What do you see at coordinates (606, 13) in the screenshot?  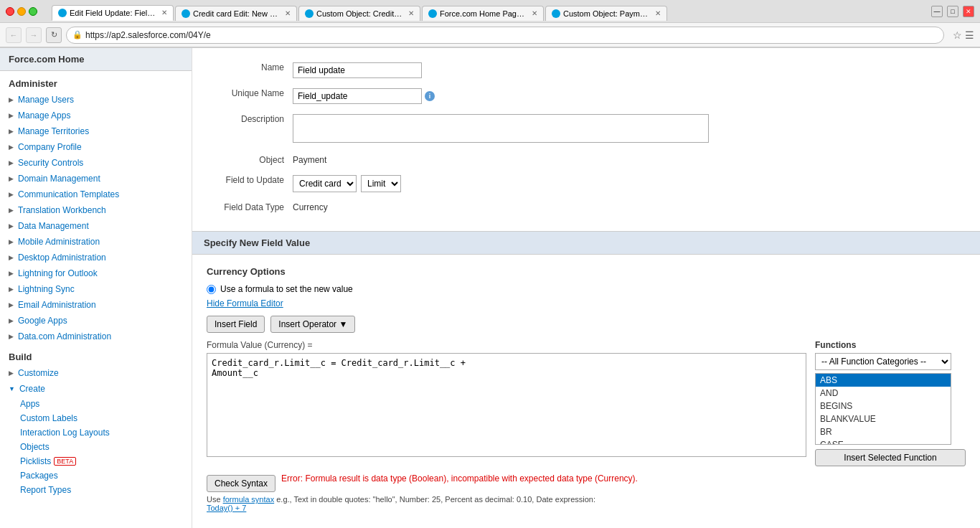 I see `tab-custom-object-payment: Custom Object: Payment... ✕` at bounding box center [606, 13].